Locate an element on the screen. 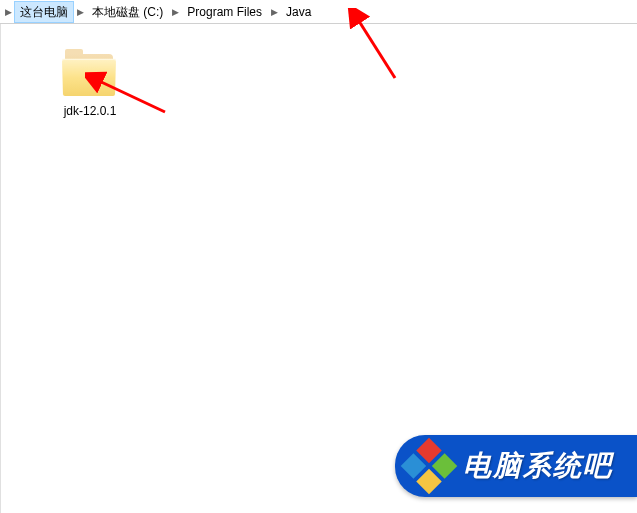  breadcrumb-bar: ▶ 这台电脑 ▶ 本地磁盘 (C:) ▶ Program Files ▶ Jav… is located at coordinates (318, 12).